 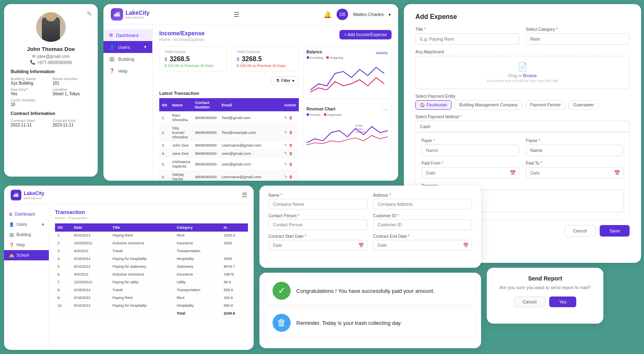 What do you see at coordinates (229, 139) in the screenshot?
I see `transaction-table: SN Name Contact Number Email Action 1.Ra…` at bounding box center [229, 139].